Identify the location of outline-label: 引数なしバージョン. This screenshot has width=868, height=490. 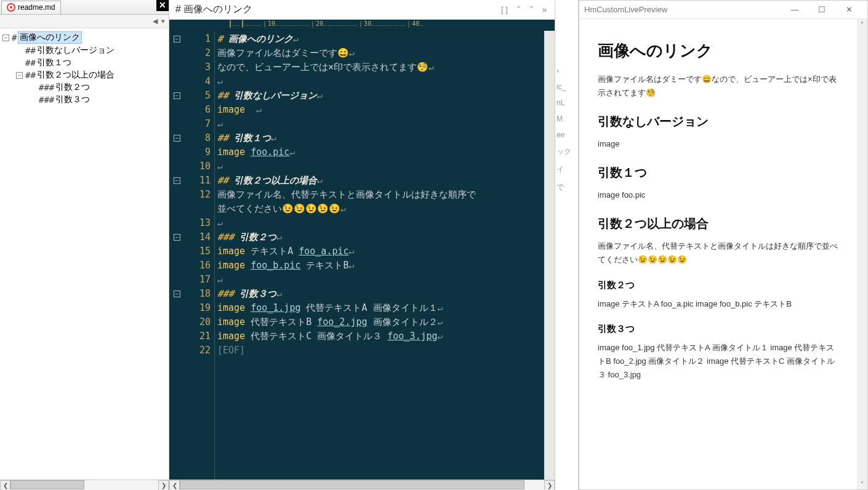
(76, 50).